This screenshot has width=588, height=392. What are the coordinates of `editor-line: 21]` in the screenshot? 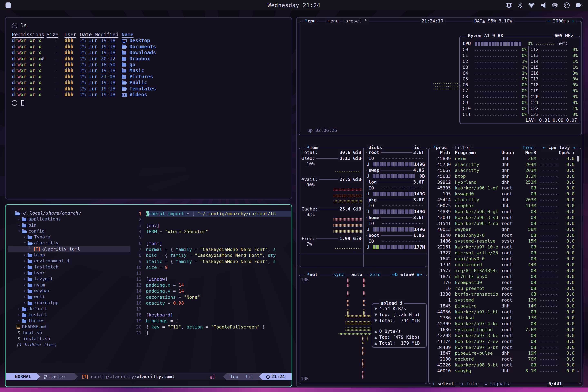 It's located at (210, 333).